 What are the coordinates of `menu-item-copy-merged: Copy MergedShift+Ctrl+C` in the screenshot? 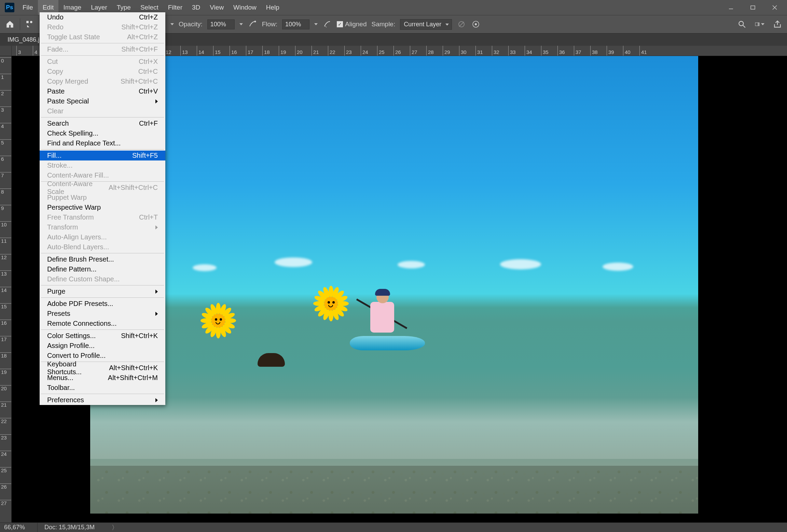 It's located at (102, 81).